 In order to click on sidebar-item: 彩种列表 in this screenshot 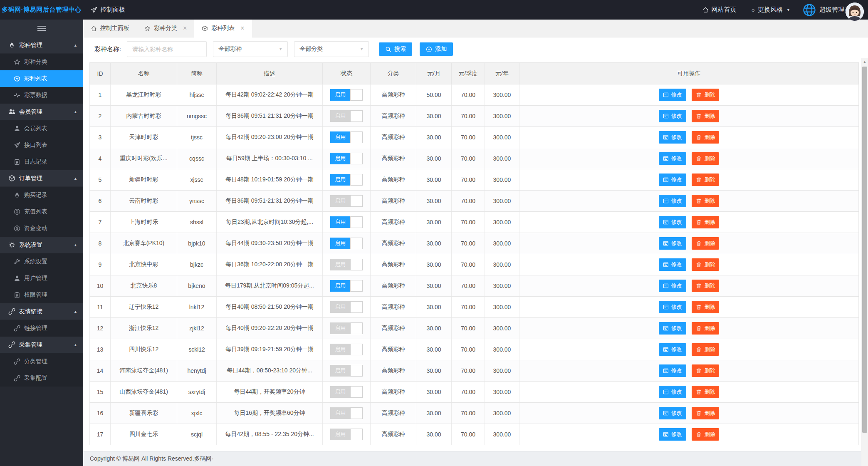, I will do `click(42, 79)`.